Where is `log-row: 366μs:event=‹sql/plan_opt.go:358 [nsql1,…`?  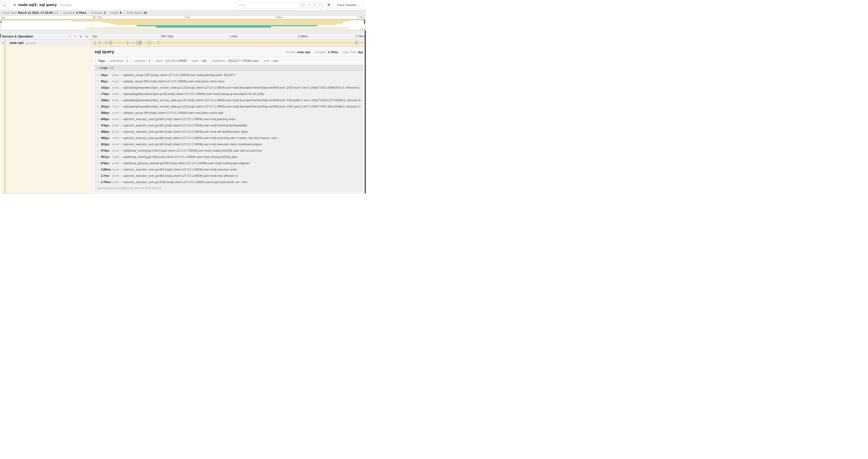
log-row: 366μs:event=‹sql/plan_opt.go:358 [nsql1,… is located at coordinates (229, 113).